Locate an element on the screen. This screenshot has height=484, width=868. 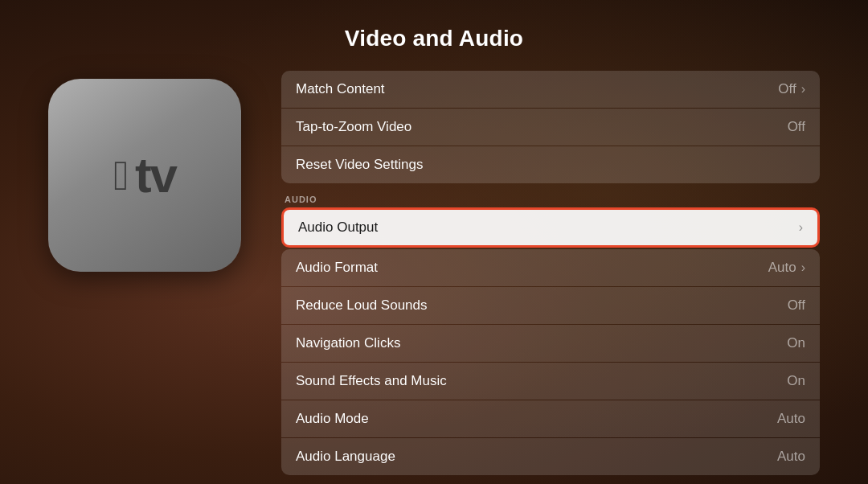
tv-text: tv is located at coordinates (156, 175).